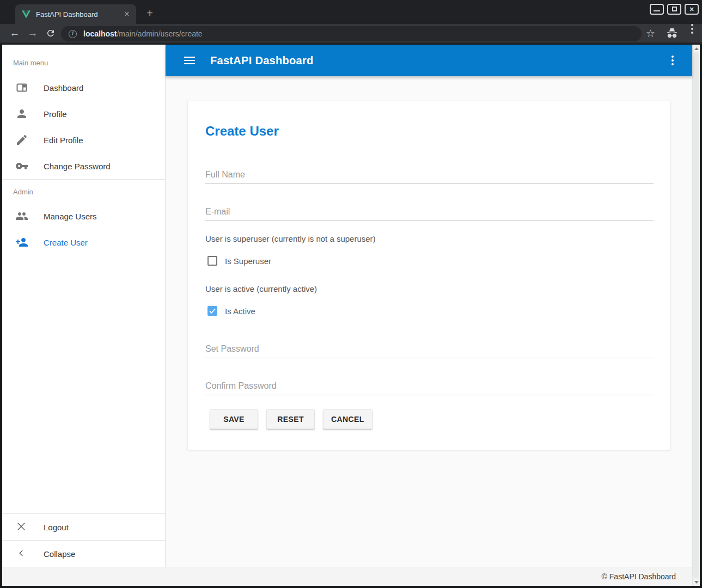 Image resolution: width=702 pixels, height=588 pixels. Describe the element at coordinates (79, 14) in the screenshot. I see `tab-title: FastAPI Dashboard` at that location.